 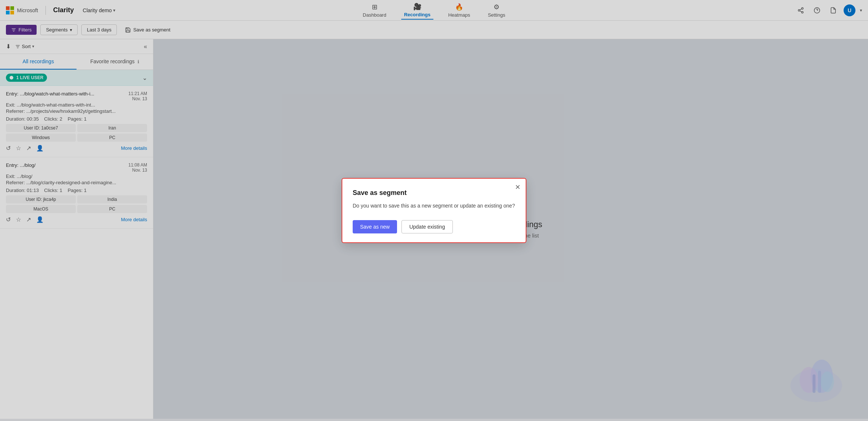 What do you see at coordinates (434, 193) in the screenshot?
I see `modal-title: Save as segment` at bounding box center [434, 193].